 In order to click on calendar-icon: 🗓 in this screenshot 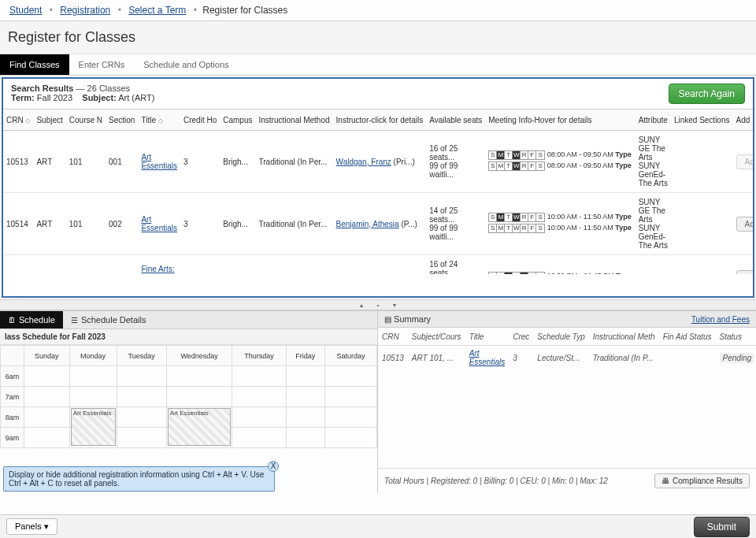, I will do `click(12, 320)`.